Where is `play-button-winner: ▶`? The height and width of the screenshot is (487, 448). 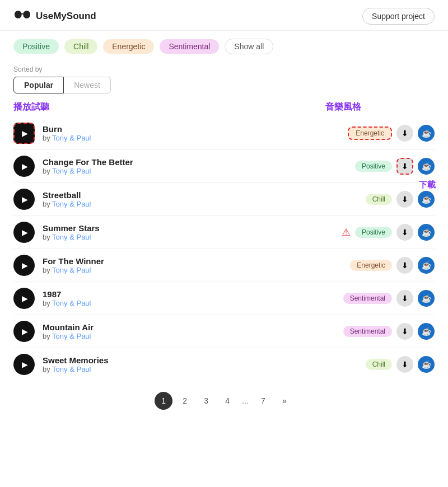
play-button-winner: ▶ is located at coordinates (24, 265).